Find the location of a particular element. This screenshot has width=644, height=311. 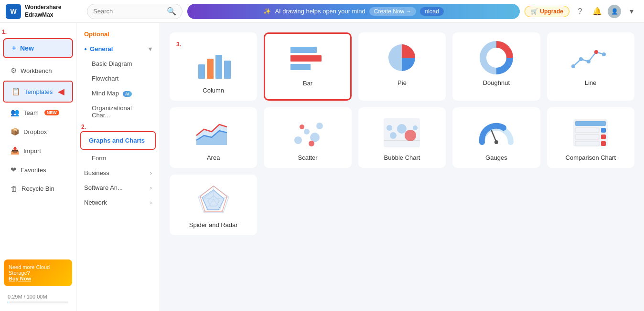

help-button: ? is located at coordinates (580, 11).